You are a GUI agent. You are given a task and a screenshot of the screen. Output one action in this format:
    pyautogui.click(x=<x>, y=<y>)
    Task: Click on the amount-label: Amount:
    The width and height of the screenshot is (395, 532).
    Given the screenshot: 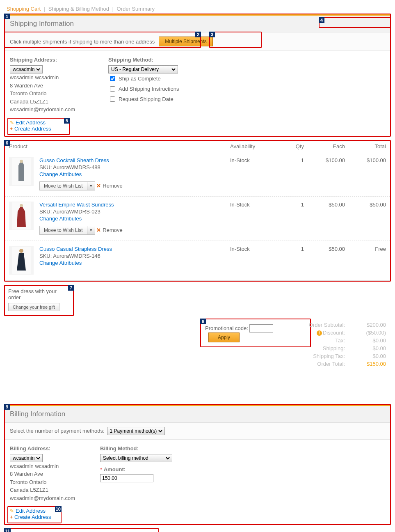 What is the action you would take?
    pyautogui.click(x=115, y=470)
    